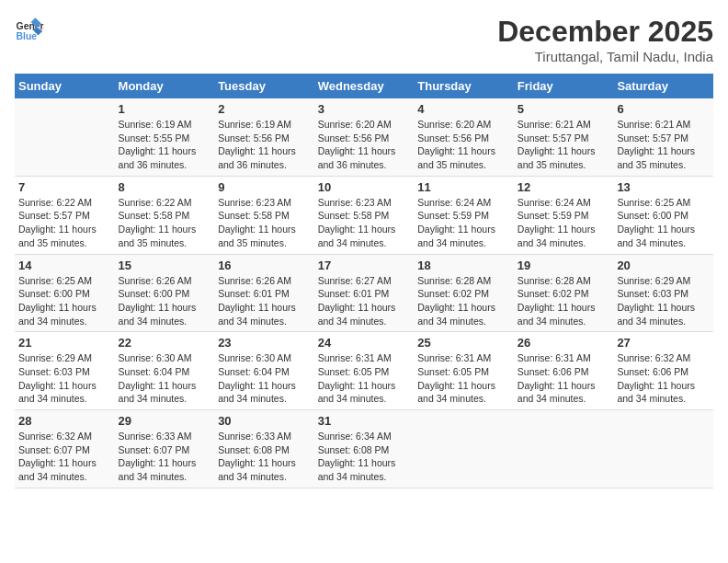 This screenshot has height=563, width=728. I want to click on day-header-saturday: Saturday, so click(664, 86).